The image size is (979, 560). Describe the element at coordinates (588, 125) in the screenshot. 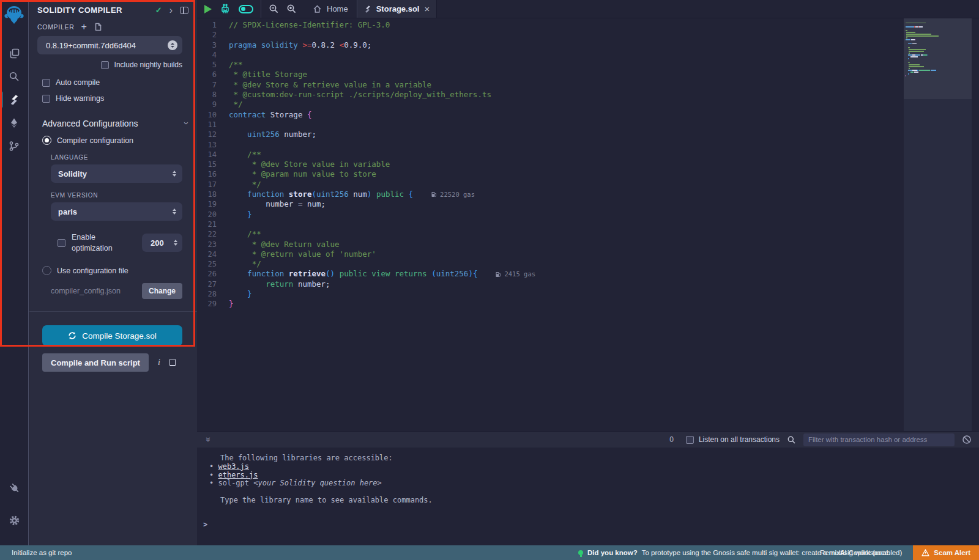

I see `code-line: 11` at that location.